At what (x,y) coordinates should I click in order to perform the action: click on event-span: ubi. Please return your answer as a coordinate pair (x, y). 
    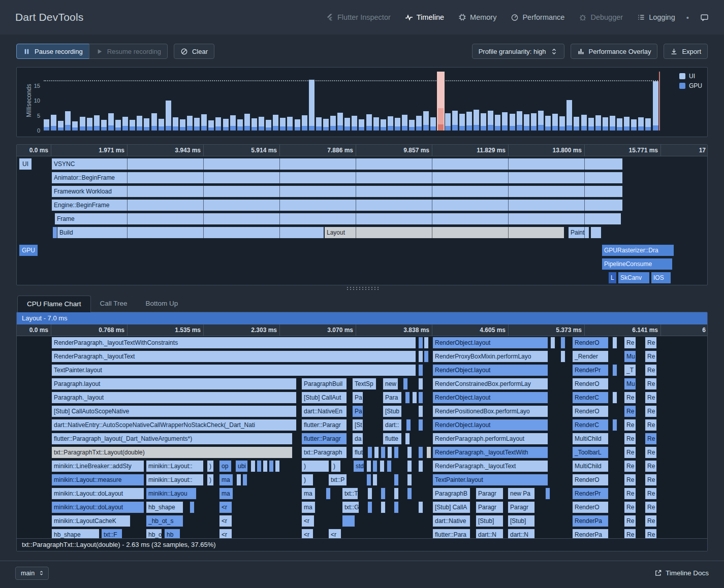
    Looking at the image, I should click on (242, 466).